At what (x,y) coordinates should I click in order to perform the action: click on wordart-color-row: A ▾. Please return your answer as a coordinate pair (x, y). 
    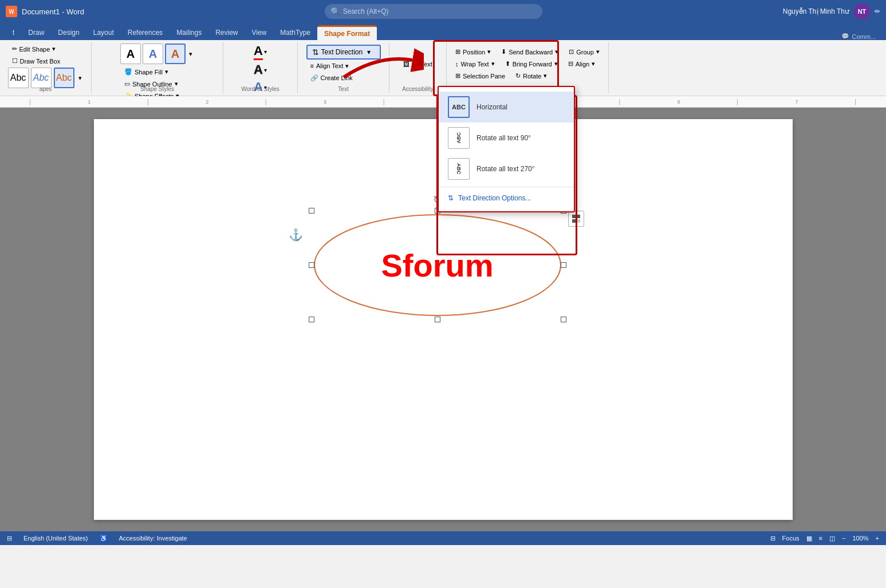
    Looking at the image, I should click on (260, 52).